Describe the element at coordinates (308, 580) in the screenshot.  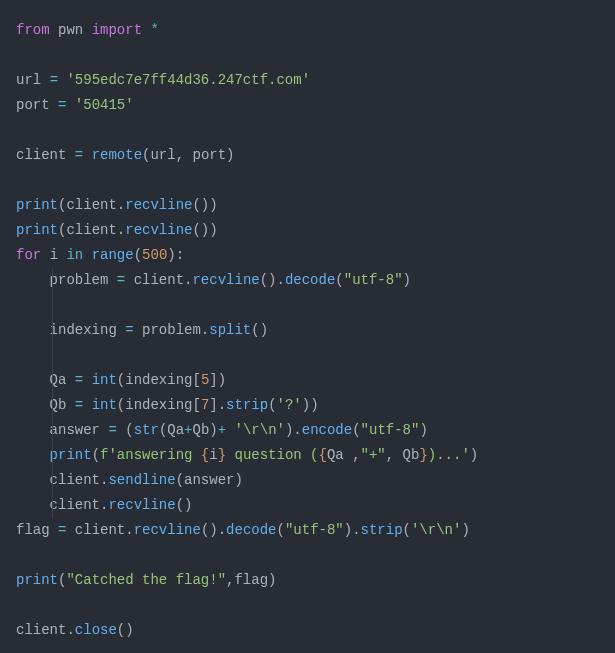
I see `code-line: print("Catched the flag!",flag)` at that location.